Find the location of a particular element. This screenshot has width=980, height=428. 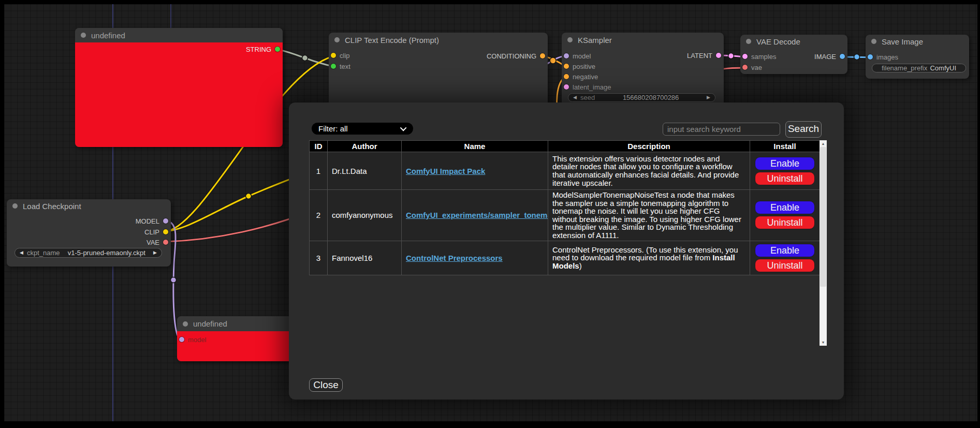

node-title: CLIP Text Encode (Prompt) is located at coordinates (392, 40).